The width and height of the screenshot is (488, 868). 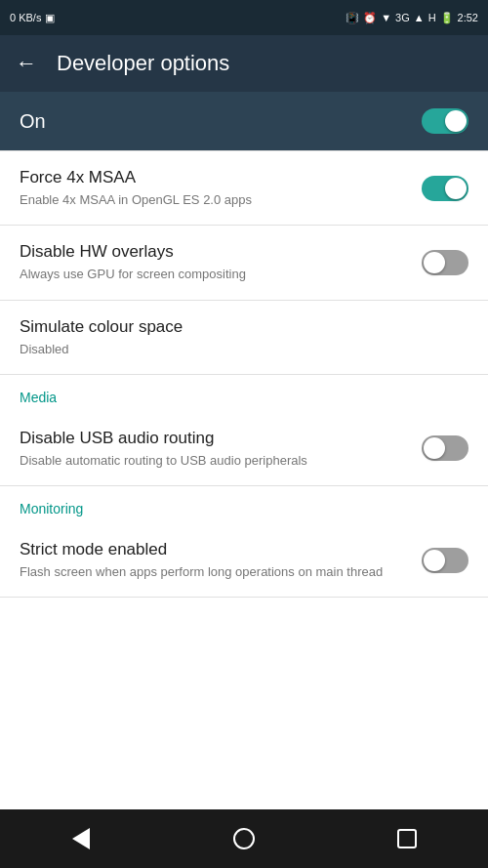 I want to click on toggle-knob, so click(x=456, y=121).